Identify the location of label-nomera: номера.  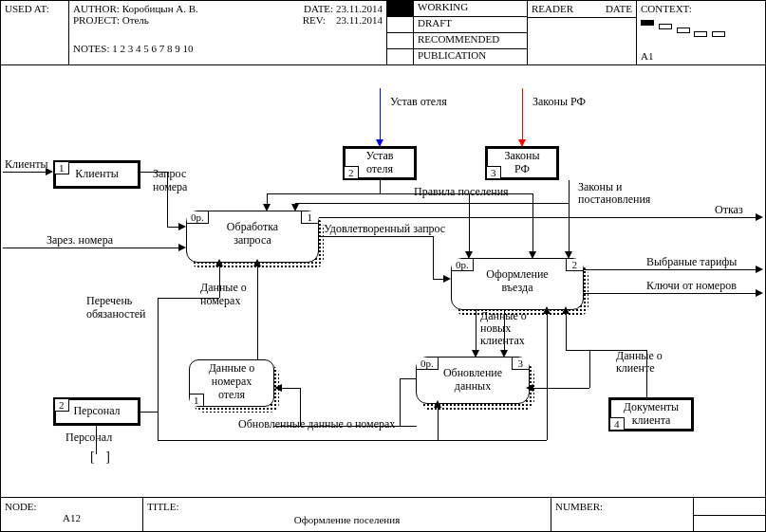
(170, 188).